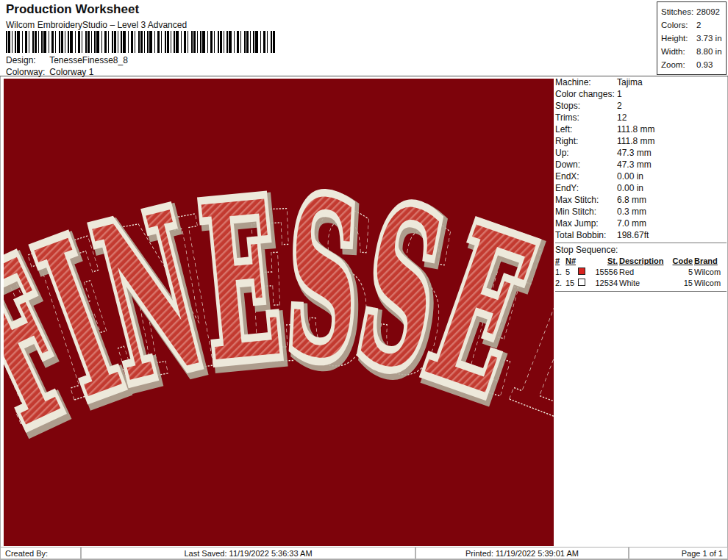  I want to click on stat-value: 2, so click(699, 25).